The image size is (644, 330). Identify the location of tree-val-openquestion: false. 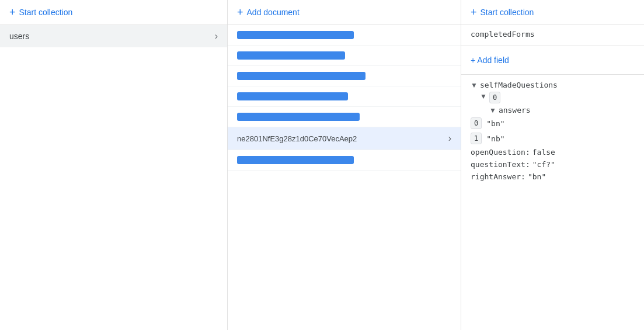
(544, 152).